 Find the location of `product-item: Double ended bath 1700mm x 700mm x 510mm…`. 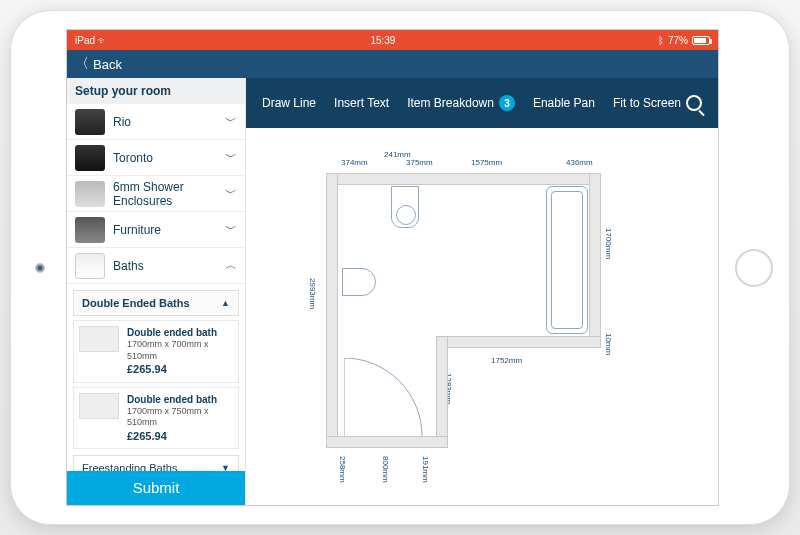

product-item: Double ended bath 1700mm x 700mm x 510mm… is located at coordinates (156, 352).